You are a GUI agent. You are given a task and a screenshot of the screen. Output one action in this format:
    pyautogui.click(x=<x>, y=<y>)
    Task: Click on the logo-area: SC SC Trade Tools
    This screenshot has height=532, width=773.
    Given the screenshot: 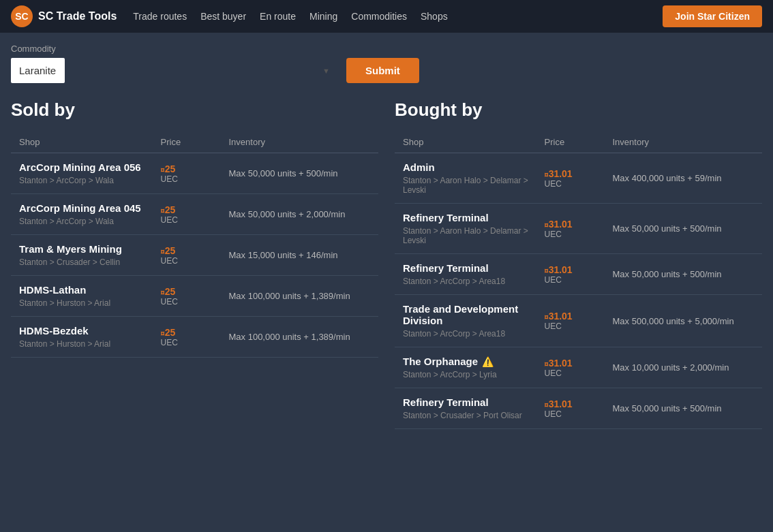 What is the action you would take?
    pyautogui.click(x=64, y=16)
    